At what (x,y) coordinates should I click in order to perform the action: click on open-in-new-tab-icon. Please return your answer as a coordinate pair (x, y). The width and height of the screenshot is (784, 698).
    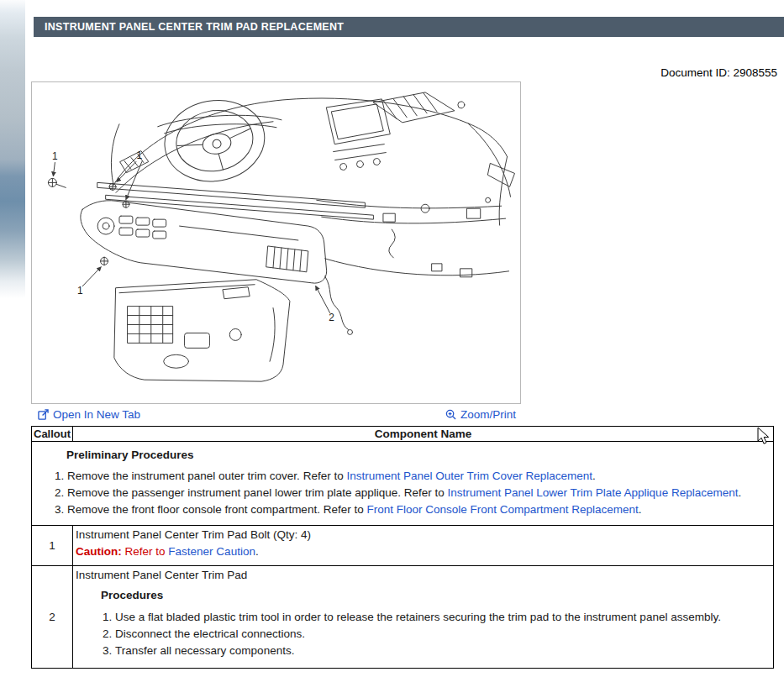
    Looking at the image, I should click on (44, 415).